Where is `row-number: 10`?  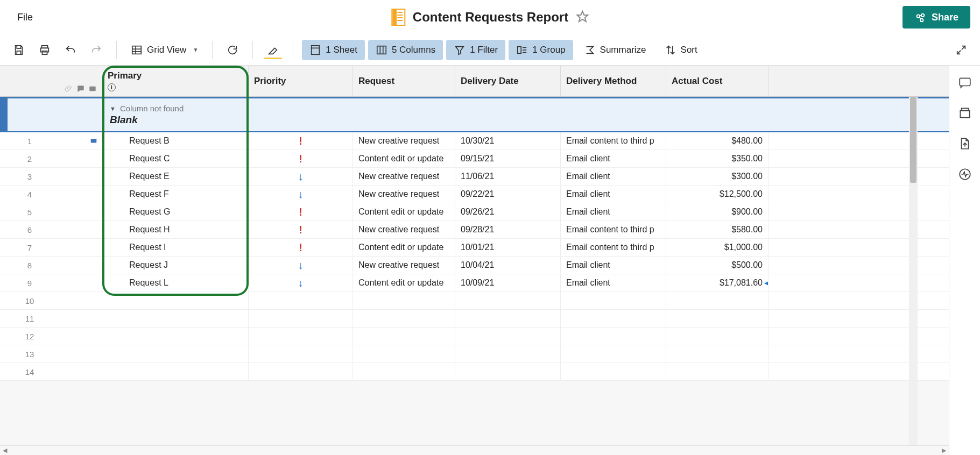 row-number: 10 is located at coordinates (30, 301).